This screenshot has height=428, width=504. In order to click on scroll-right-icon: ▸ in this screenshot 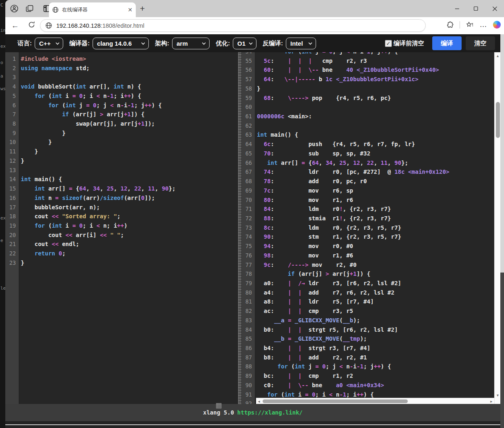, I will do `click(491, 401)`.